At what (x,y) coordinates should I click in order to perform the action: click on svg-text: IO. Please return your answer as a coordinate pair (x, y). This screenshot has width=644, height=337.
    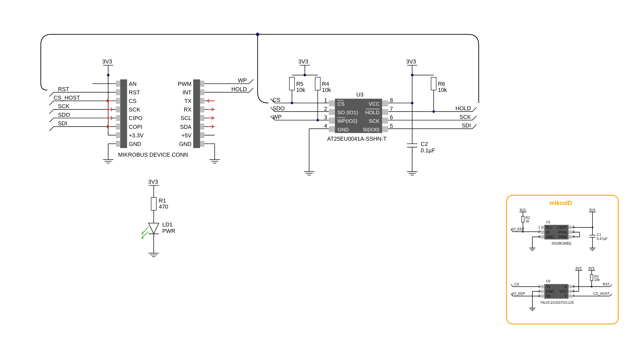
    Looking at the image, I should click on (548, 232).